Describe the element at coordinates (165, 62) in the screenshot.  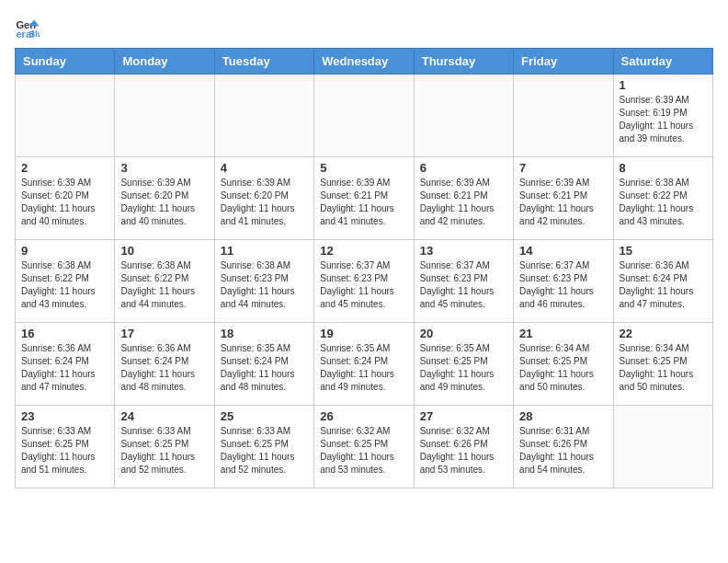
I see `weekday-header-monday: Monday` at that location.